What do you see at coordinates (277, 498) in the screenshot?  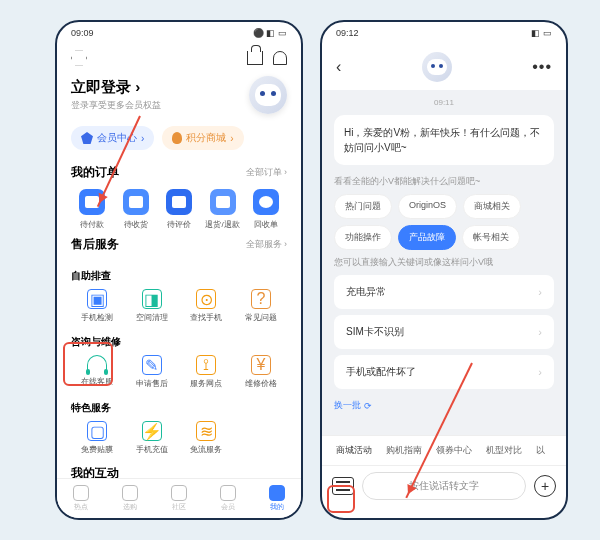 I see `nav-mine: 我的` at bounding box center [277, 498].